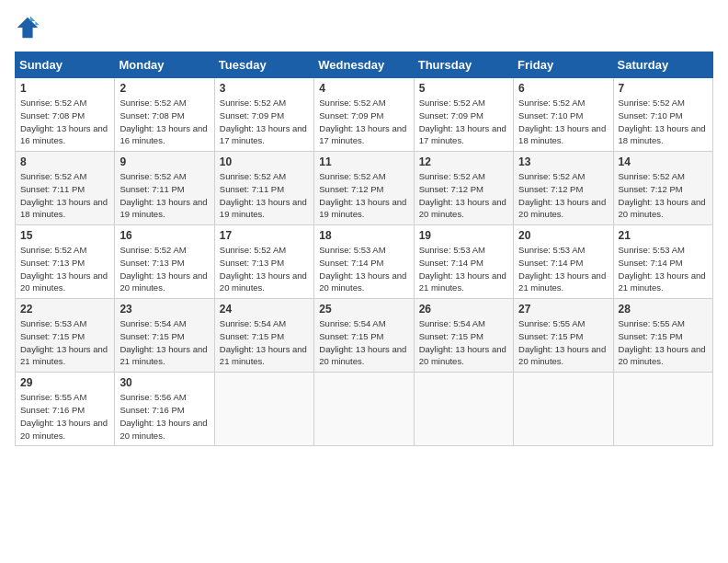 This screenshot has width=728, height=563. I want to click on day-number: 1, so click(64, 88).